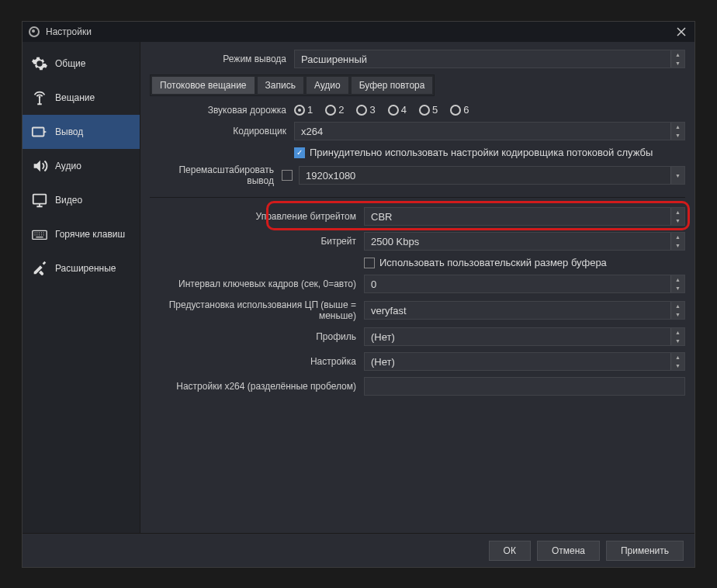 This screenshot has height=588, width=717. What do you see at coordinates (34, 32) in the screenshot?
I see `app-logo-icon` at bounding box center [34, 32].